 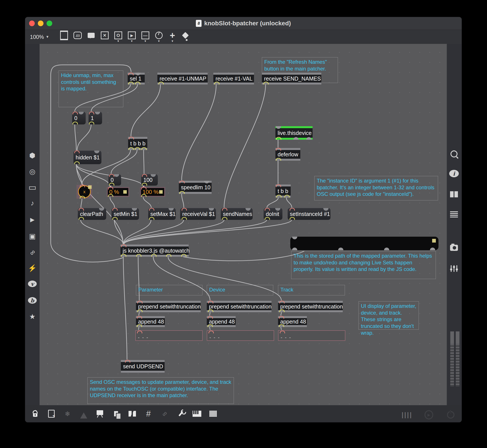 I want to click on msg-sendnames: sendNames, so click(x=237, y=214).